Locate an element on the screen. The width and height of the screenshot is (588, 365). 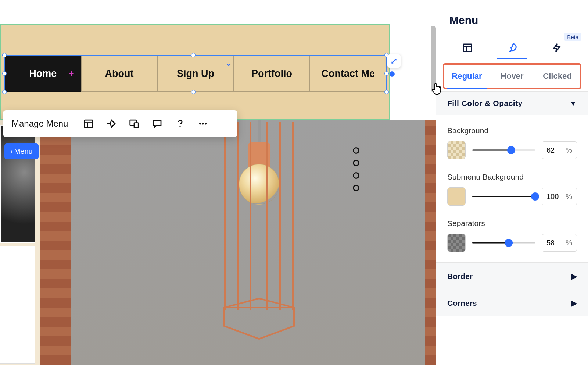
nav-item-portfolio: Portfolio is located at coordinates (272, 74).